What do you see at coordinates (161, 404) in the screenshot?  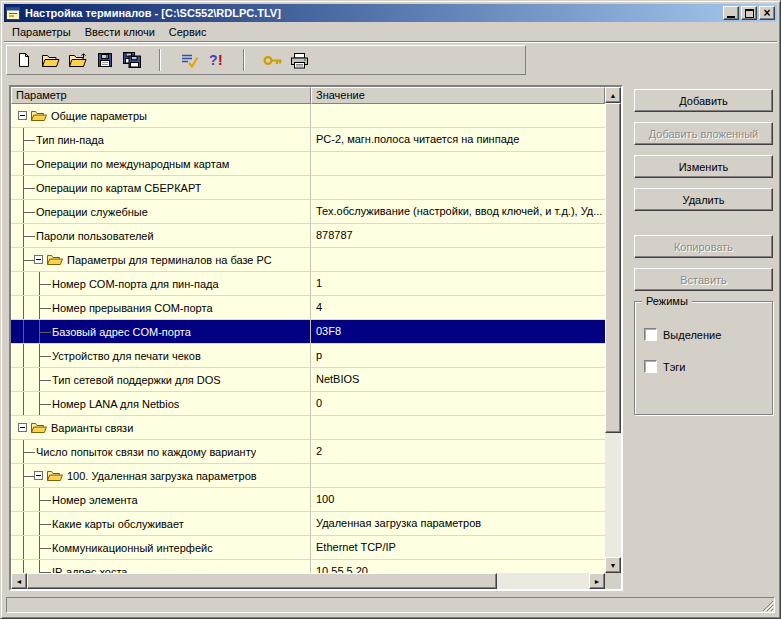 I see `param-cell: Номер LANA для Netbios` at bounding box center [161, 404].